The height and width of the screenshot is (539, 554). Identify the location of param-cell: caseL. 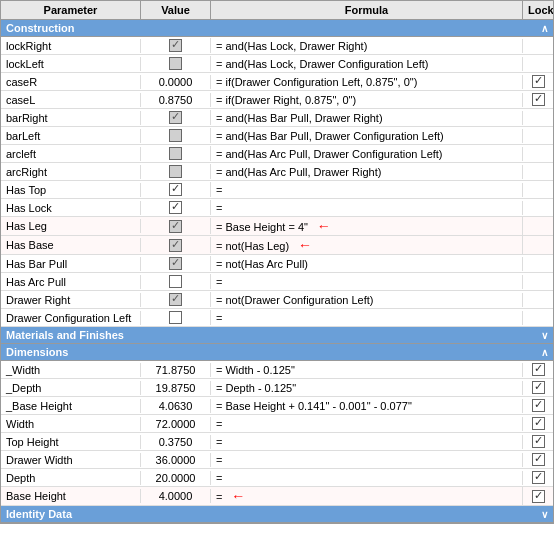
(71, 100).